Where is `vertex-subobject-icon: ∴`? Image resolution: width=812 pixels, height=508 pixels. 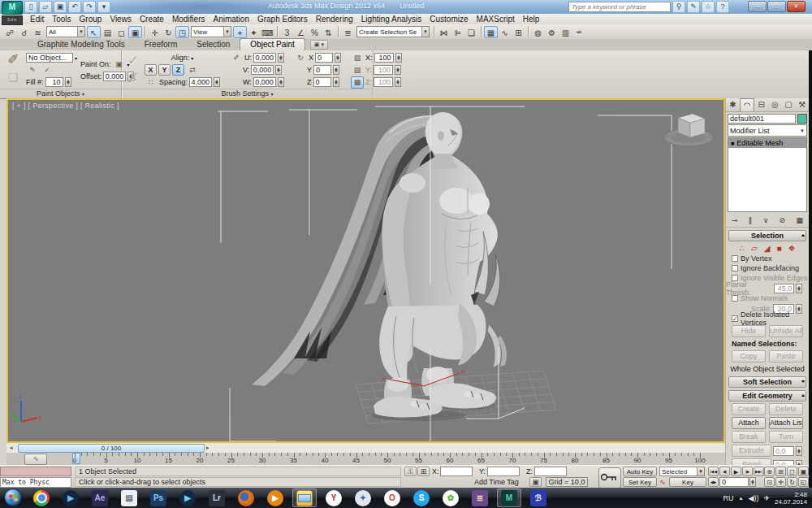 vertex-subobject-icon: ∴ is located at coordinates (742, 249).